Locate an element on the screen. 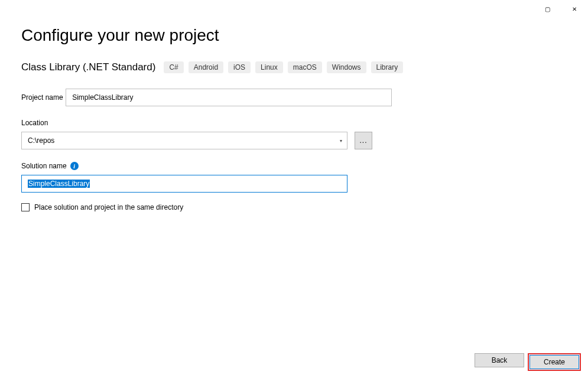  same-directory-label: Place solution and project in the same d… is located at coordinates (109, 207).